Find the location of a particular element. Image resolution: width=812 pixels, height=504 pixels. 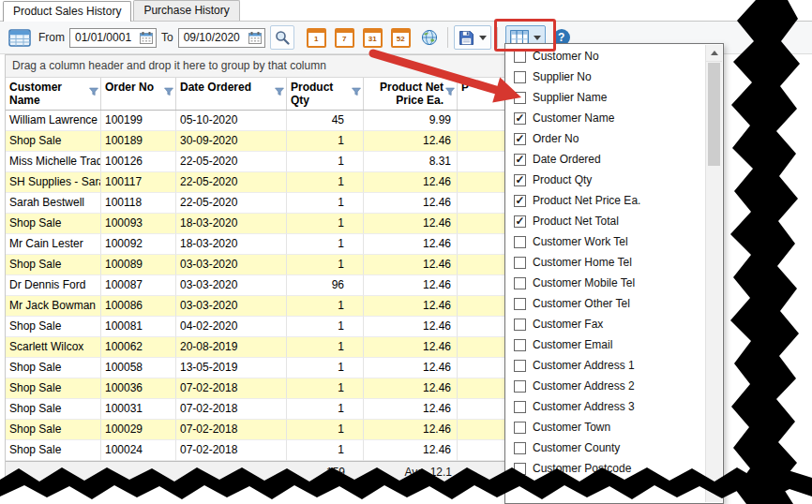

column-chooser-item-customer-home-tel: Customer Home Tel is located at coordinates (606, 262).